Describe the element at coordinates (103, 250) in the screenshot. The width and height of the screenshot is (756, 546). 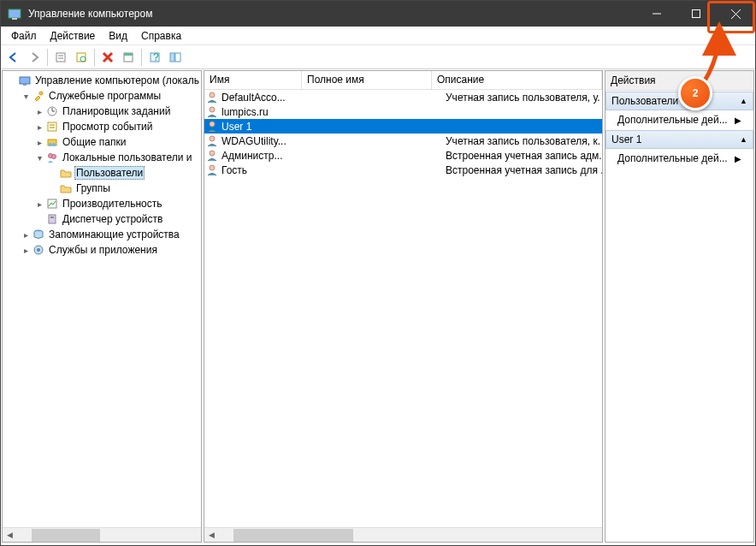
I see `tree-label: Службы и приложения` at that location.